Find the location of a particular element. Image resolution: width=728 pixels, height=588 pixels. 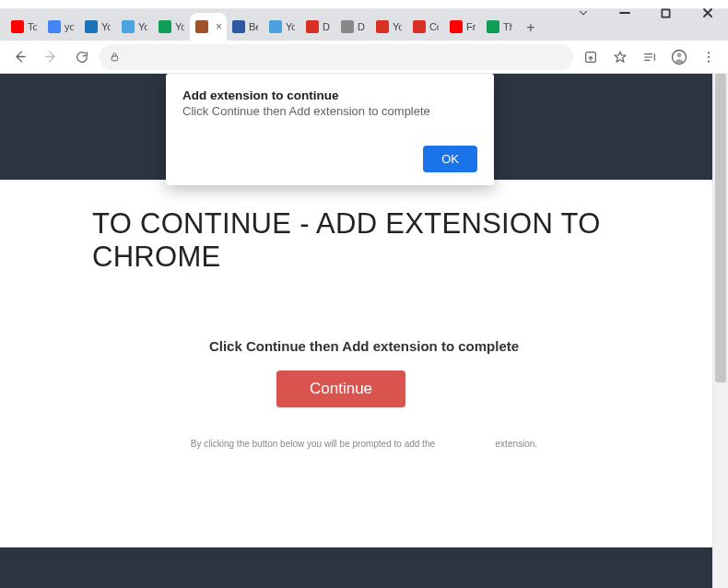

maximize-icon is located at coordinates (665, 13).